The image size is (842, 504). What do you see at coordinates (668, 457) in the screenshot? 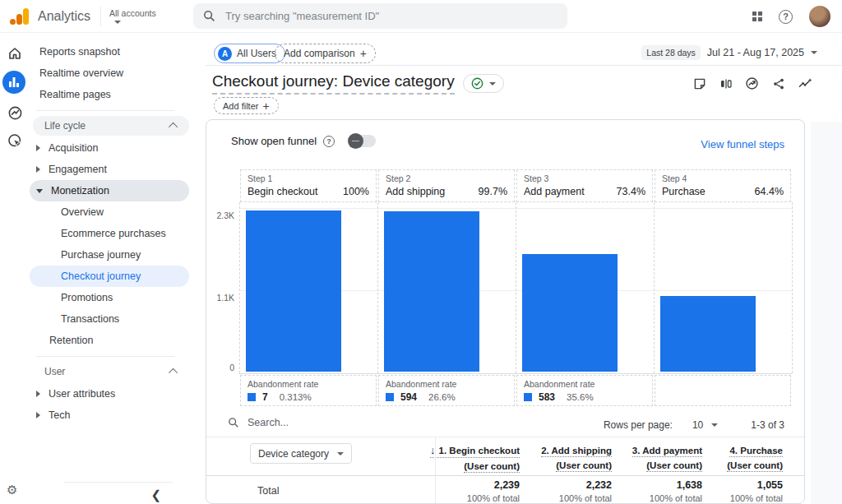
I see `column-header-add-payment: 3. Add payment (User count)` at bounding box center [668, 457].